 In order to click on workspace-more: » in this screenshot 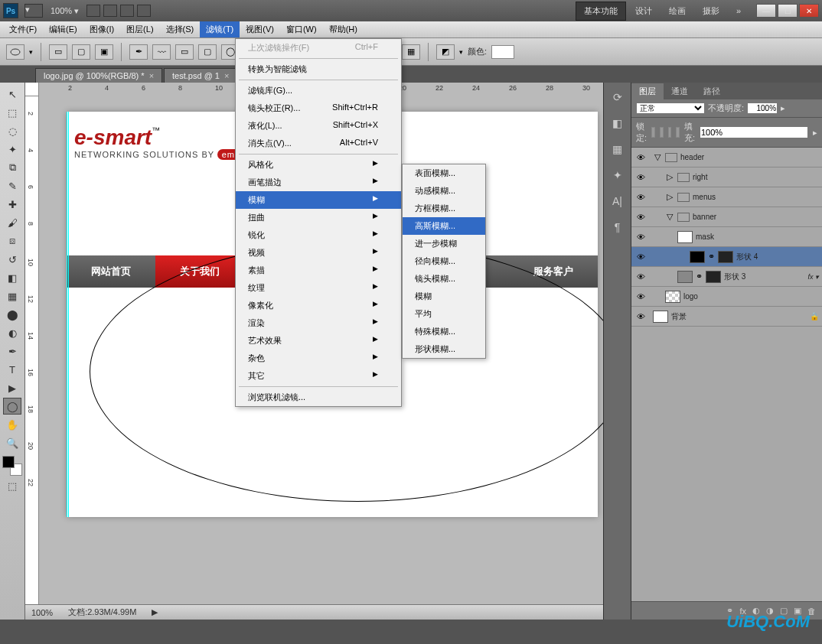, I will do `click(739, 11)`.